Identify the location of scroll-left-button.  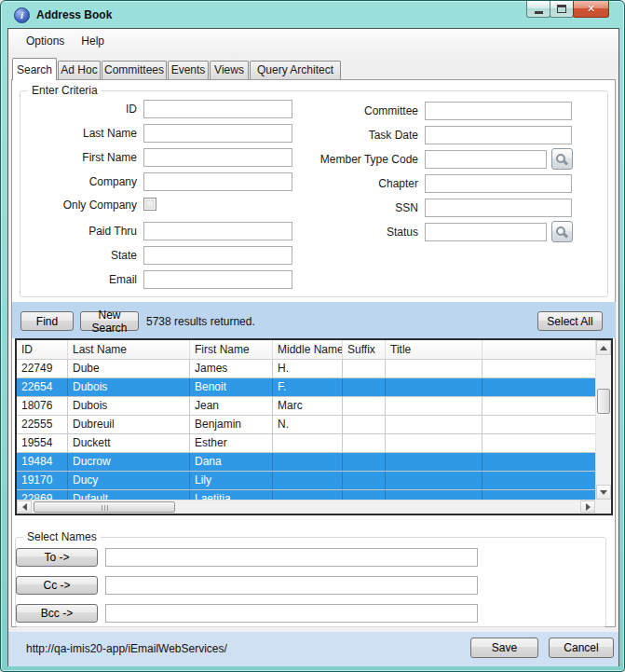
(24, 507).